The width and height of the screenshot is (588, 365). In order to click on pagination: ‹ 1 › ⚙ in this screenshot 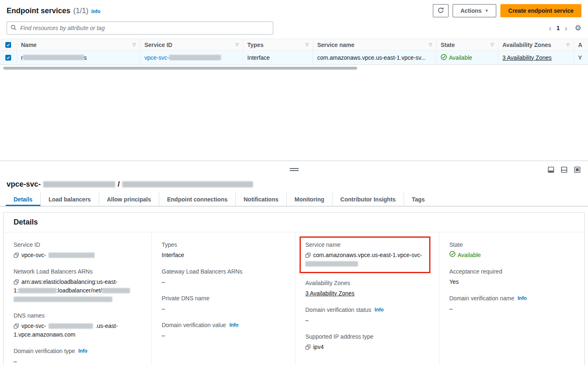, I will do `click(565, 28)`.